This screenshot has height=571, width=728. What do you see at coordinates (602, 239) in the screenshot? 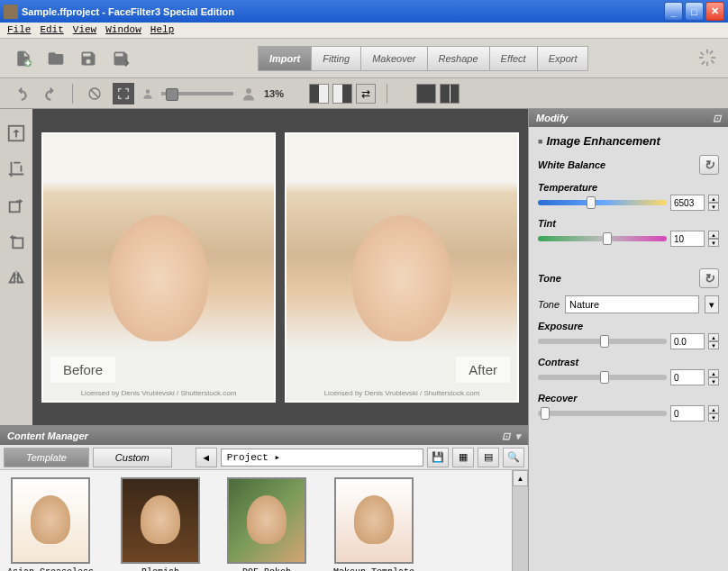
I see `tint-slider` at bounding box center [602, 239].